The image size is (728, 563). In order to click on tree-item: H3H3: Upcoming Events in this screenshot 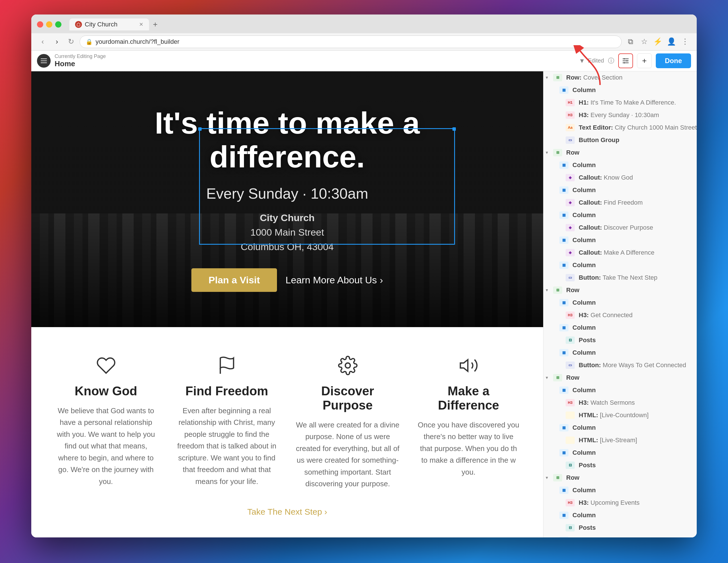, I will do `click(620, 503)`.